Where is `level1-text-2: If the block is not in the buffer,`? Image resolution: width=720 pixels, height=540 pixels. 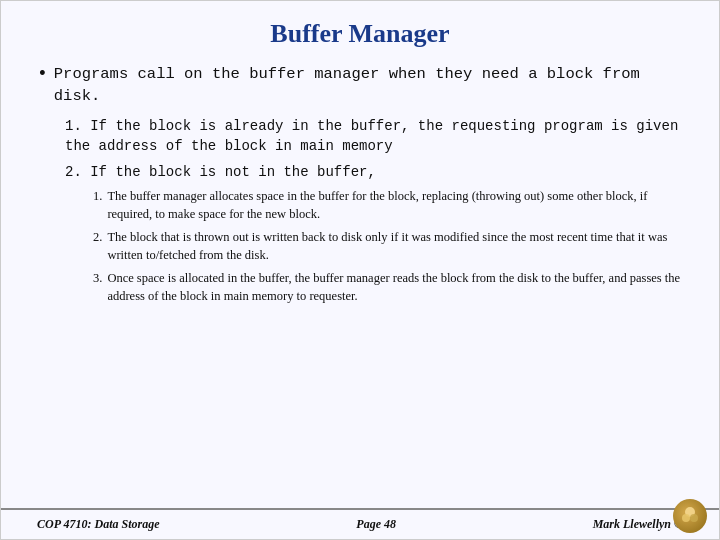
level1-text-2: If the block is not in the buffer, is located at coordinates (233, 172).